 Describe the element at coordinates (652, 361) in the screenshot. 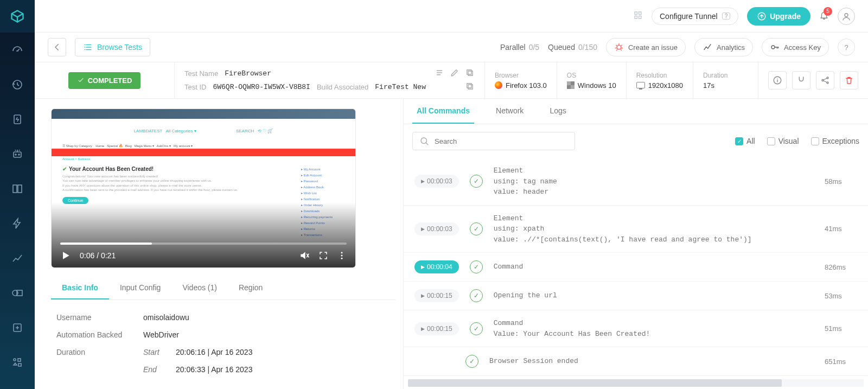

I see `command-text: Browser Session ended` at that location.